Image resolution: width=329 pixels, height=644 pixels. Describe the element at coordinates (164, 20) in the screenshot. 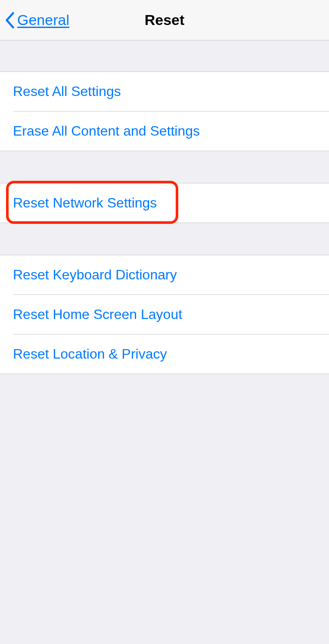

I see `nav-bar: General Reset` at that location.